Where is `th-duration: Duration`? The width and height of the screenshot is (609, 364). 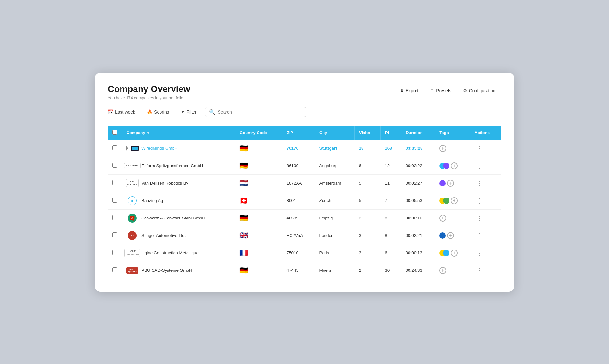 th-duration: Duration is located at coordinates (418, 133).